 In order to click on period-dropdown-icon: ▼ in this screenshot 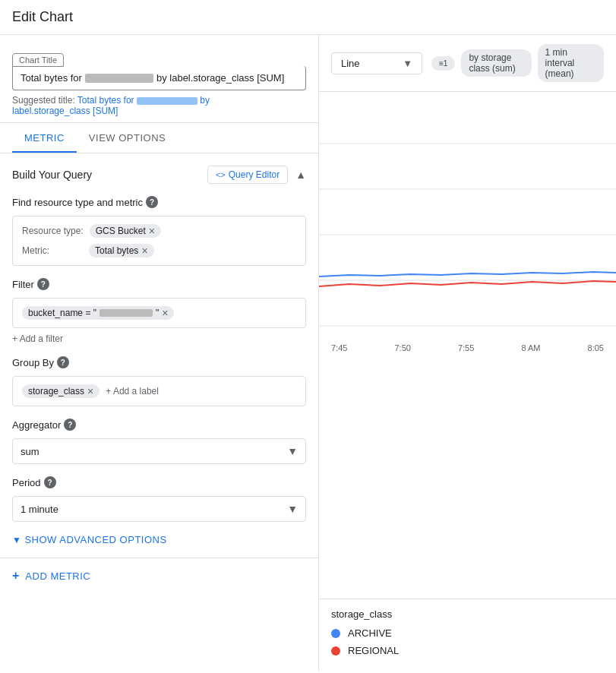, I will do `click(292, 509)`.